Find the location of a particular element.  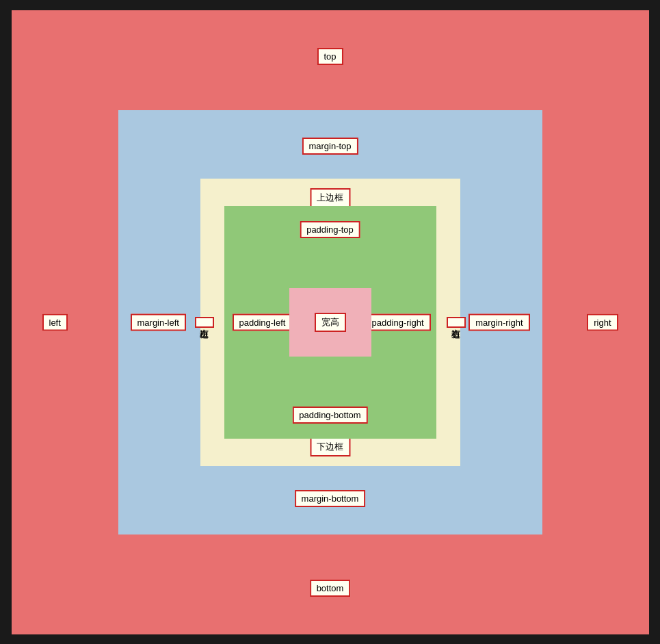

padding-left-label: padding-left is located at coordinates (263, 322).